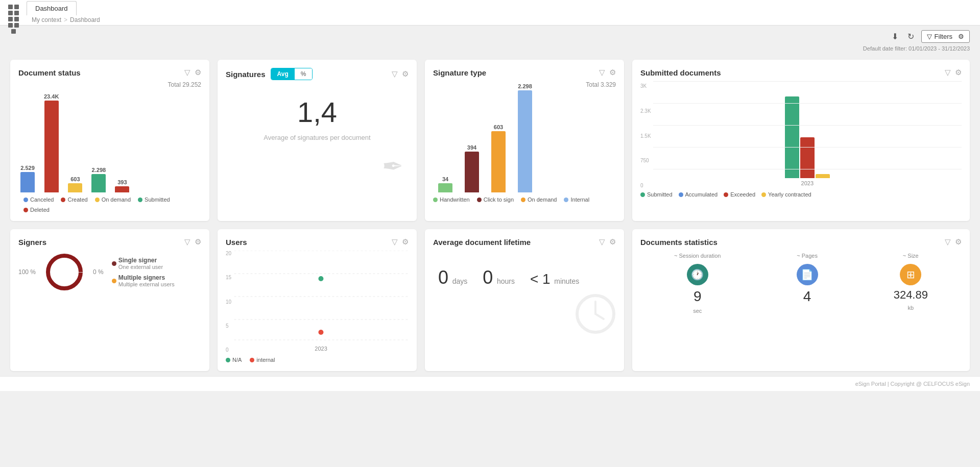 Image resolution: width=980 pixels, height=467 pixels. Describe the element at coordinates (110, 72) in the screenshot. I see `doc-status-header: Document status ▽ ⚙` at that location.